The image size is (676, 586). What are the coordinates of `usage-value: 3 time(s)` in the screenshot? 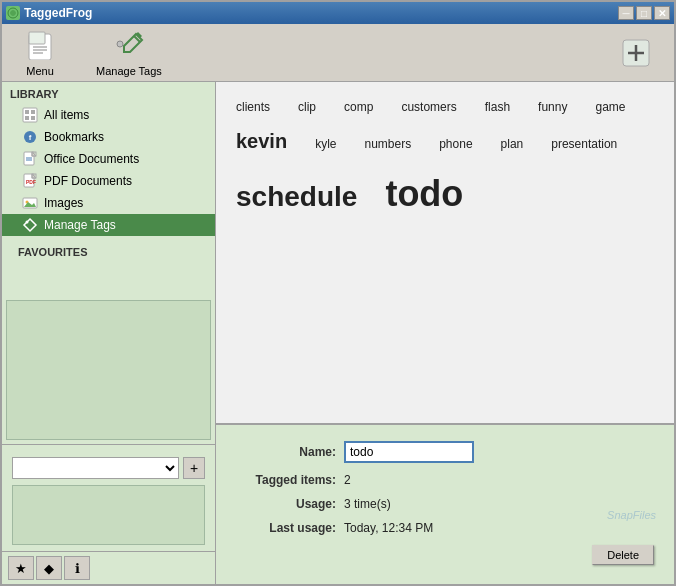 It's located at (368, 504).